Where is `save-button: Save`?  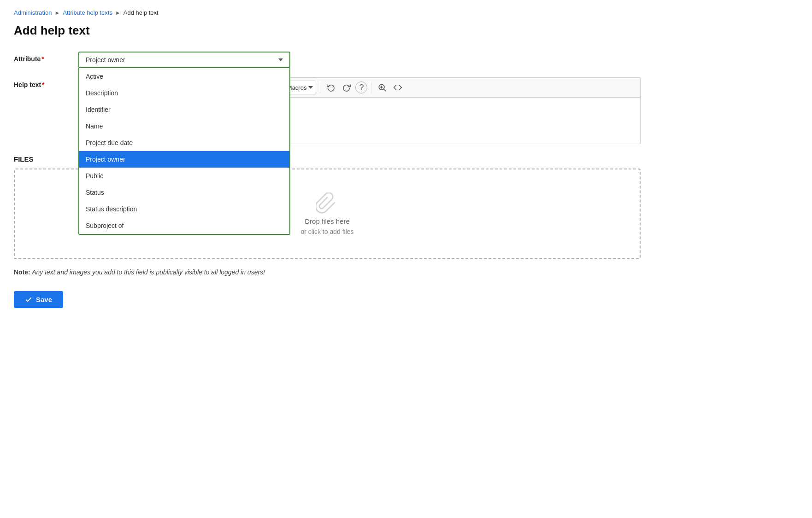
save-button: Save is located at coordinates (39, 299).